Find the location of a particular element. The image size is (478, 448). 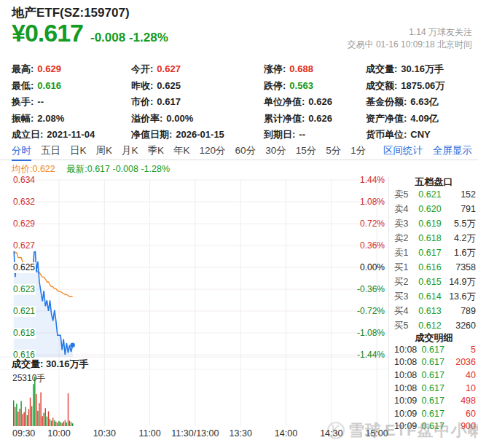

trade-price: 0.617 is located at coordinates (433, 350).